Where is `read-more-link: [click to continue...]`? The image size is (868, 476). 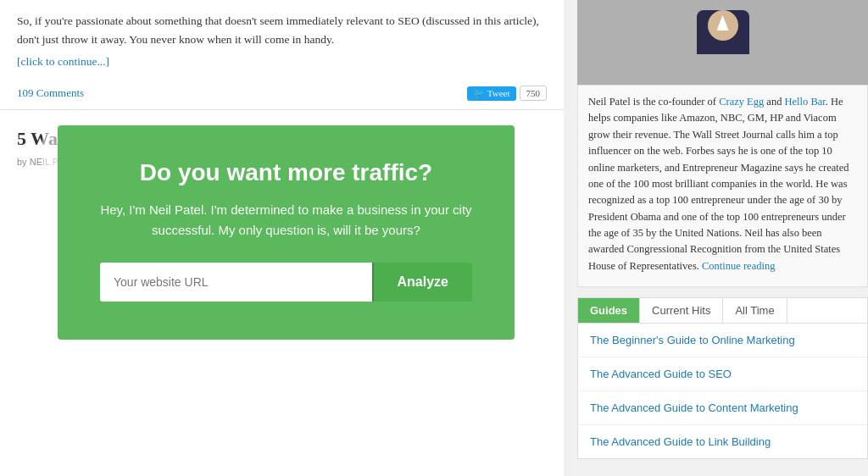
read-more-link: [click to continue...] is located at coordinates (63, 61).